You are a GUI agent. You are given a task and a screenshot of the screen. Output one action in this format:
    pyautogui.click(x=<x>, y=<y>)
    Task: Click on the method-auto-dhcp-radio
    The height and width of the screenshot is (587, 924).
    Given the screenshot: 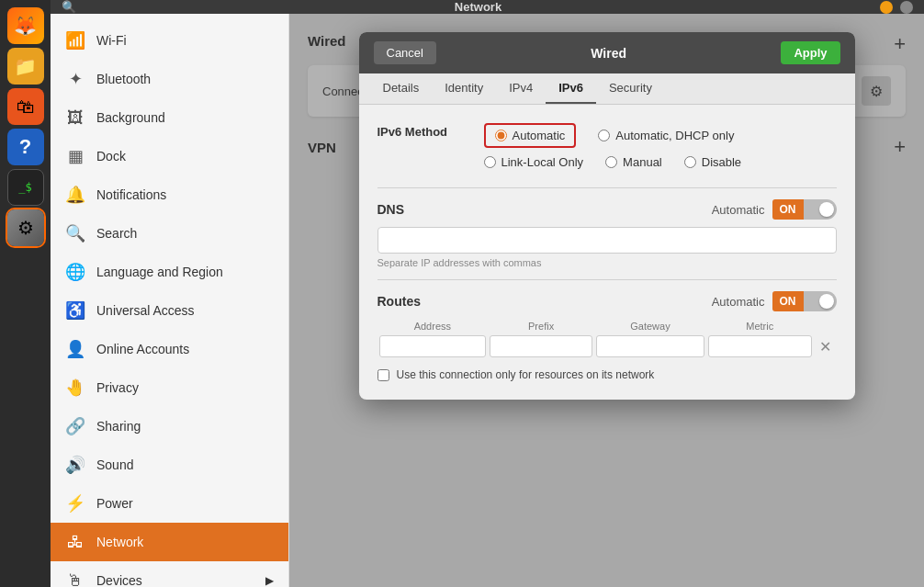 What is the action you would take?
    pyautogui.click(x=604, y=136)
    